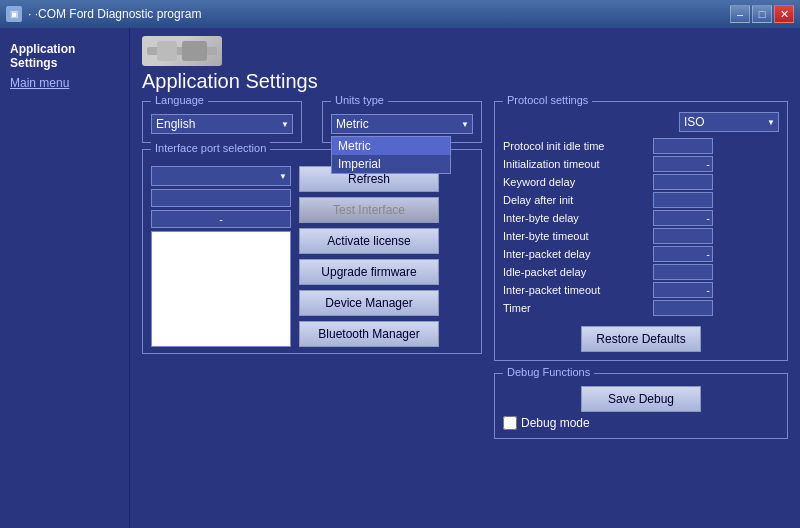  What do you see at coordinates (64, 56) in the screenshot?
I see `sidebar-item-application-settings: Application Settings` at bounding box center [64, 56].